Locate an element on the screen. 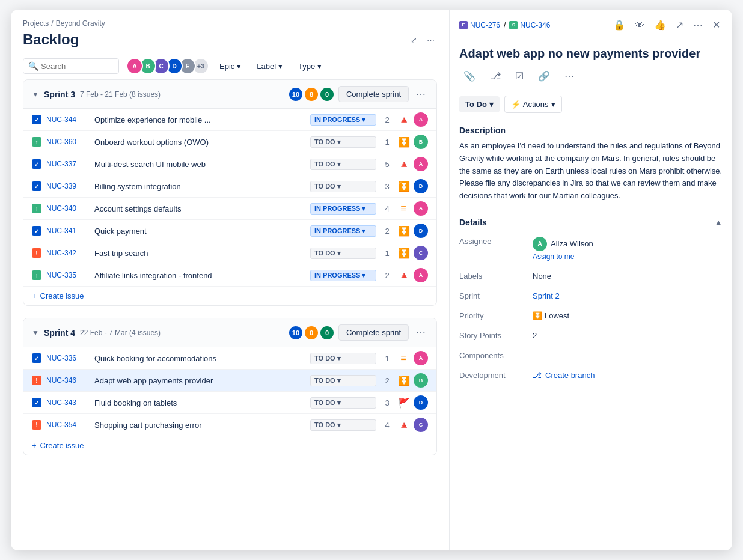  table-row: ✓ NUC-343 Fluid booking on tablets TO DO… is located at coordinates (230, 403).